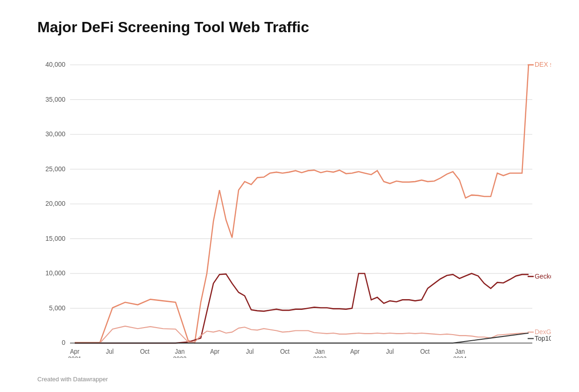  What do you see at coordinates (302, 338) in the screenshot?
I see `top100token-line` at bounding box center [302, 338].